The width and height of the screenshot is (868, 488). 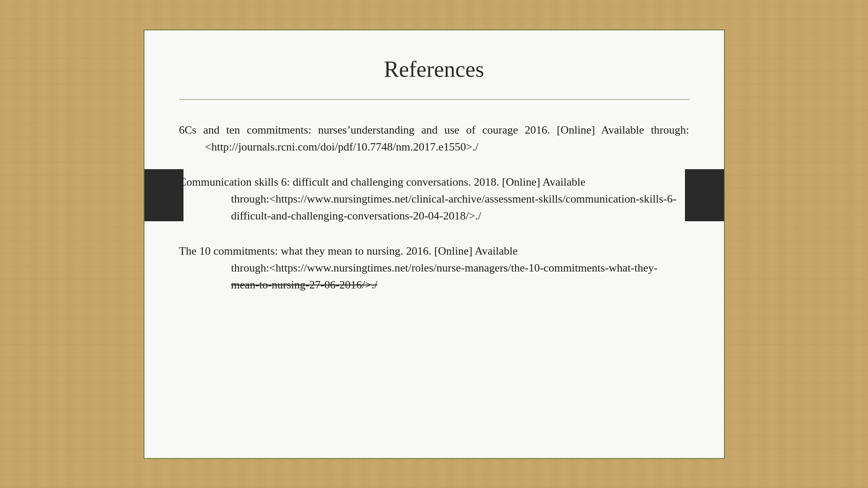 I want to click on side-panel-right, so click(x=704, y=195).